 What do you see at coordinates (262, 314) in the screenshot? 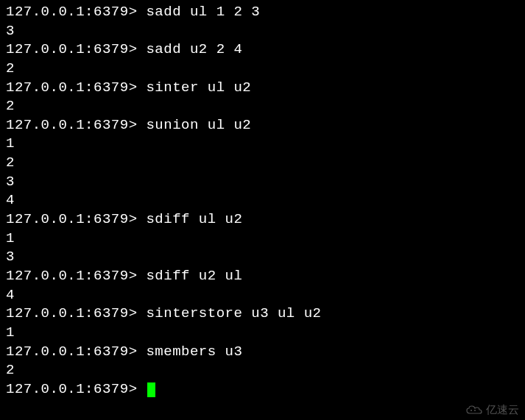
I see `terminal-line: 127.0.0.1:6379> sinterstore u3 ul u2` at bounding box center [262, 314].